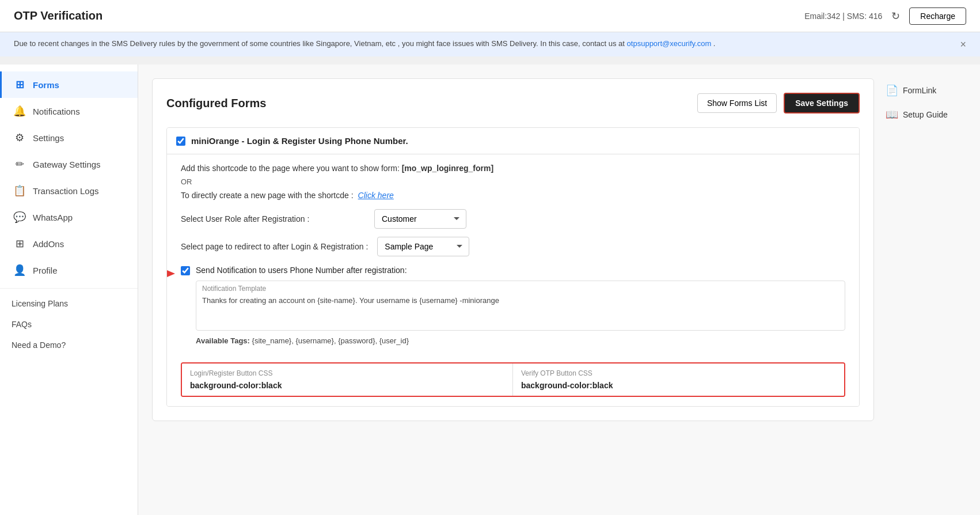  Describe the element at coordinates (737, 103) in the screenshot. I see `show-forms-list-button: Show Forms List` at that location.